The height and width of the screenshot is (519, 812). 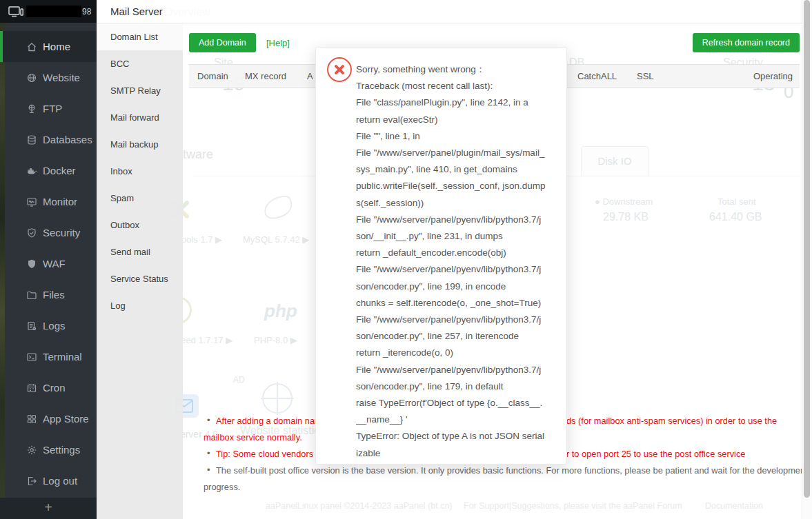 I want to click on server-header: 98, so click(x=48, y=11).